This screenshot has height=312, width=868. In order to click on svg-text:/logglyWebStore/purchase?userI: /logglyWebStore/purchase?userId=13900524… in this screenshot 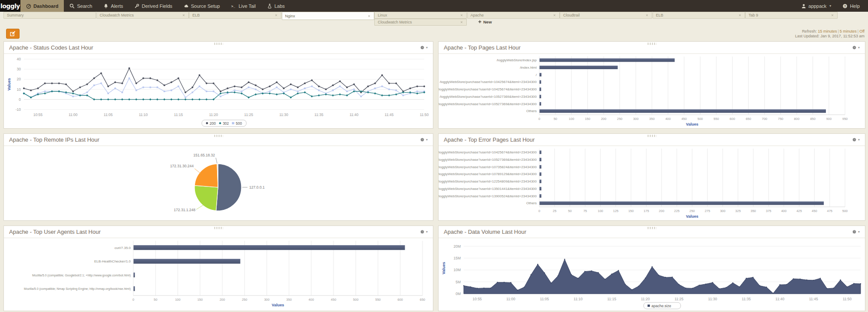, I will do `click(488, 196)`.